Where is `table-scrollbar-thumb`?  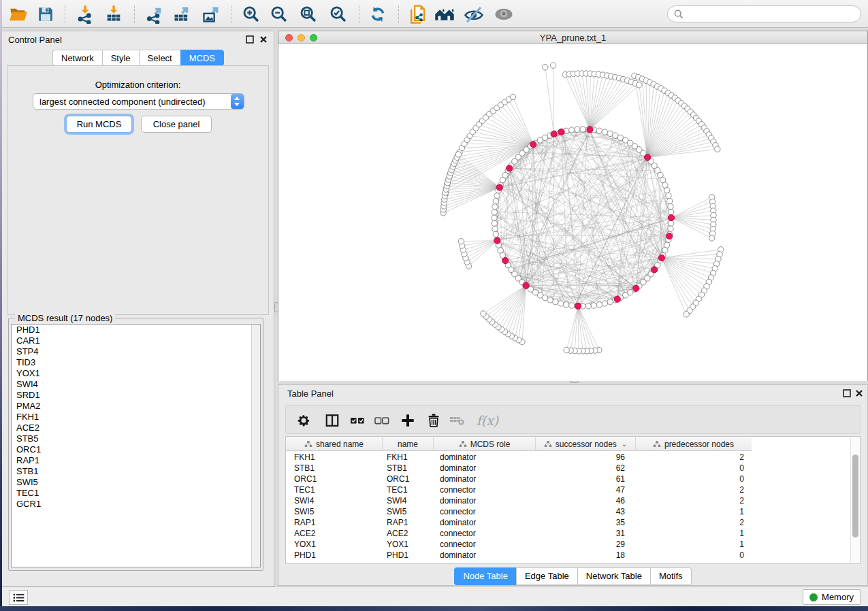
table-scrollbar-thumb is located at coordinates (855, 496).